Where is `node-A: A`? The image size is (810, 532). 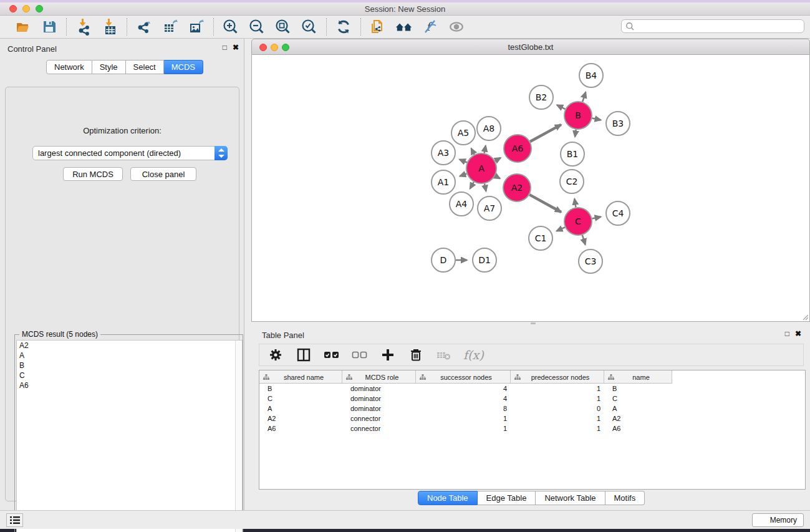 node-A: A is located at coordinates (481, 168).